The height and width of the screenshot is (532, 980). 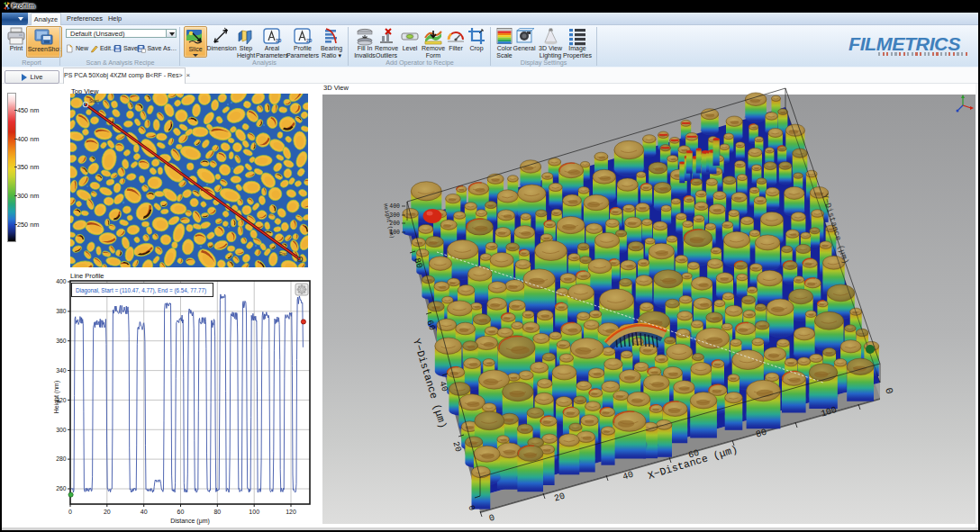 I want to click on svg-text: 340, so click(x=61, y=371).